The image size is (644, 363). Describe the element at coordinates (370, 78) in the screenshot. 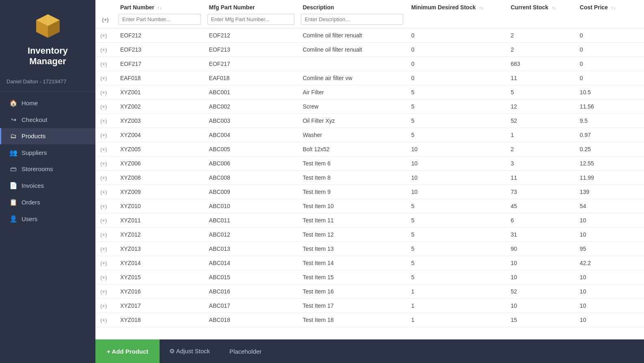

I see `table-row: (+) EAF018 EAF018 Comline air filter vw …` at that location.